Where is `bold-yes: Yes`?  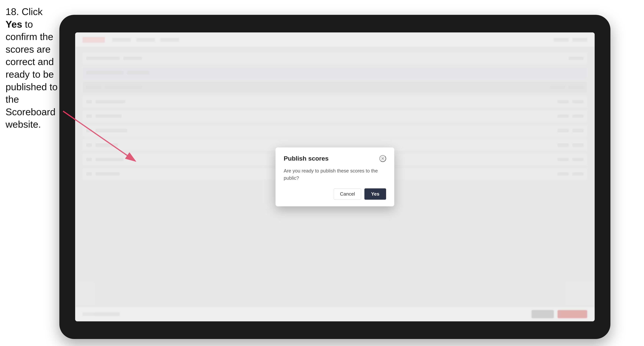 bold-yes: Yes is located at coordinates (14, 24).